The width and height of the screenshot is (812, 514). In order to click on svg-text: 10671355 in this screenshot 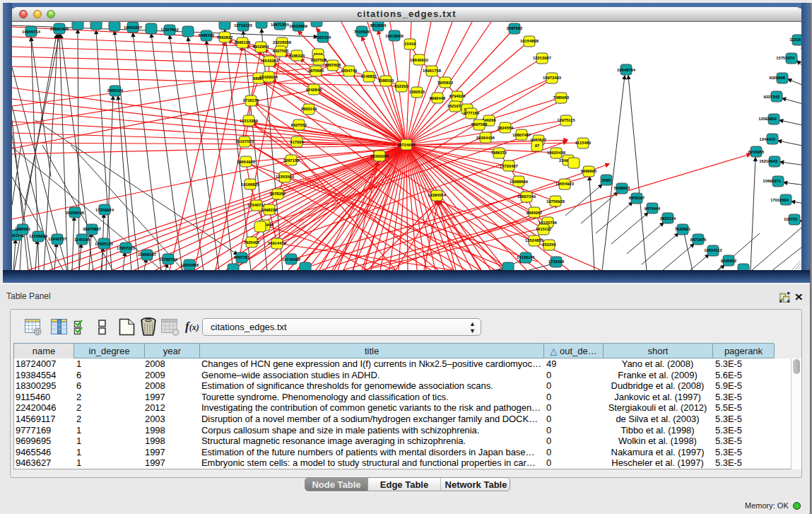, I will do `click(280, 25)`.